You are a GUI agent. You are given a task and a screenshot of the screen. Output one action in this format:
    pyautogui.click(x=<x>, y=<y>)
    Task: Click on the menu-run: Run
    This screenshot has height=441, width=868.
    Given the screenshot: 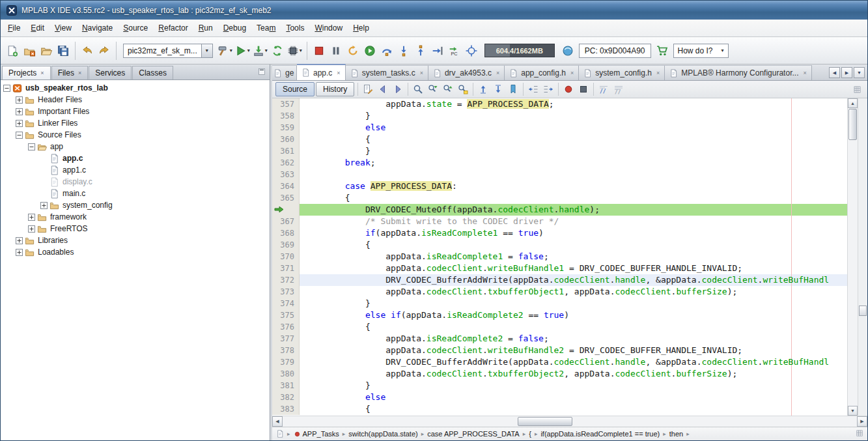 What is the action you would take?
    pyautogui.click(x=206, y=28)
    